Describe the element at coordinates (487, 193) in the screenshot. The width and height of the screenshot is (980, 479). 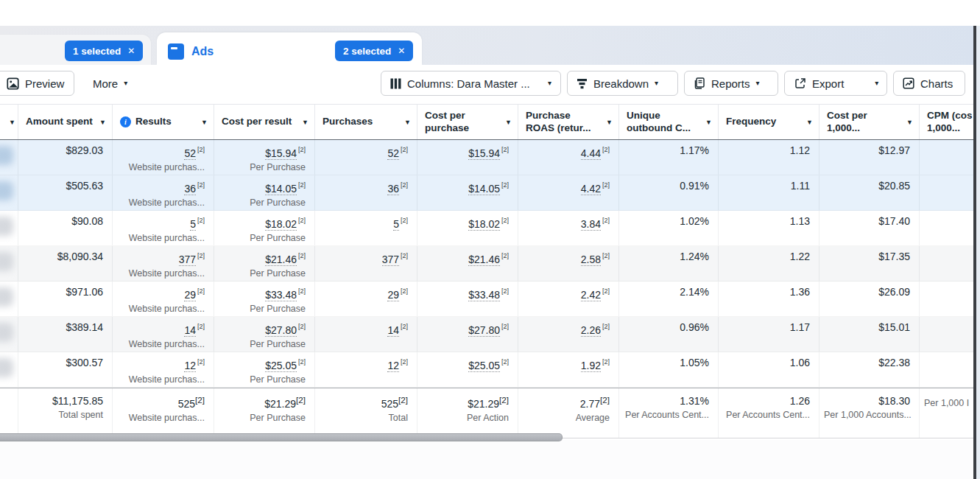
I see `table-row: $505.6336[2]Website purchas...$14.05[2]P…` at that location.